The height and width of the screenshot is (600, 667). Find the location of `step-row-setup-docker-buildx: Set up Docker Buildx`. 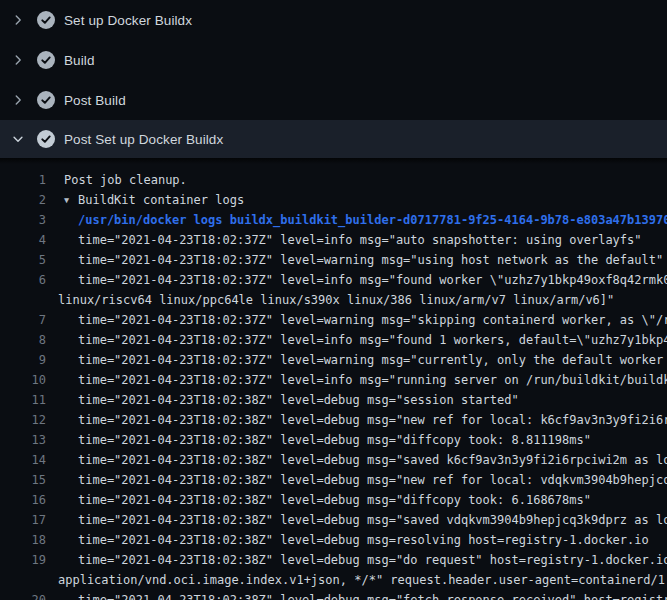

step-row-setup-docker-buildx: Set up Docker Buildx is located at coordinates (334, 20).